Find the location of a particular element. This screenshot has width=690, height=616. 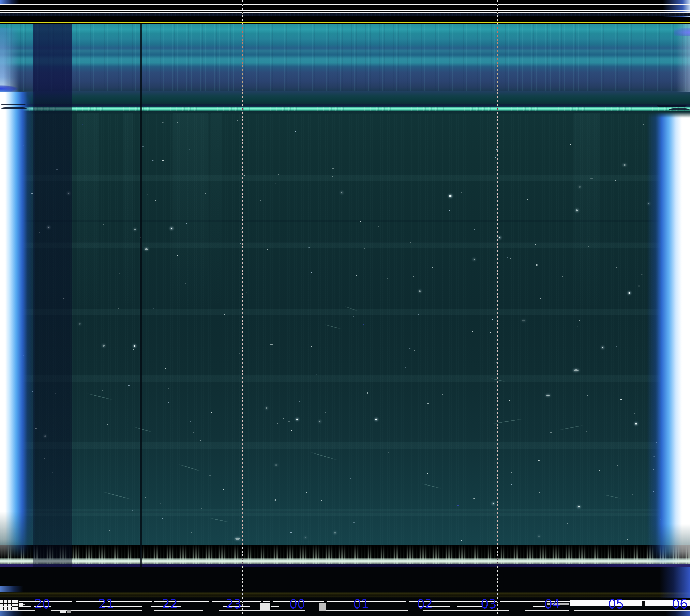

camera-gap-column is located at coordinates (53, 296).